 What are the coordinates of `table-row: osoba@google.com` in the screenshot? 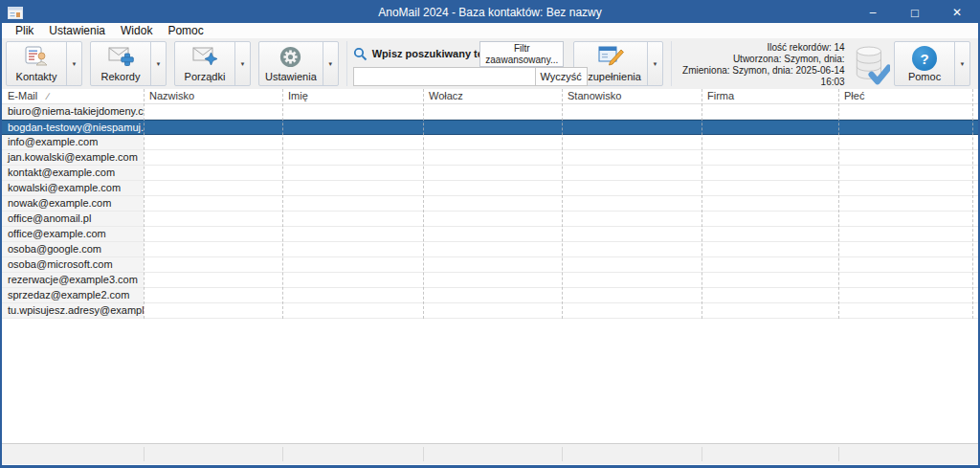 It's located at (490, 250).